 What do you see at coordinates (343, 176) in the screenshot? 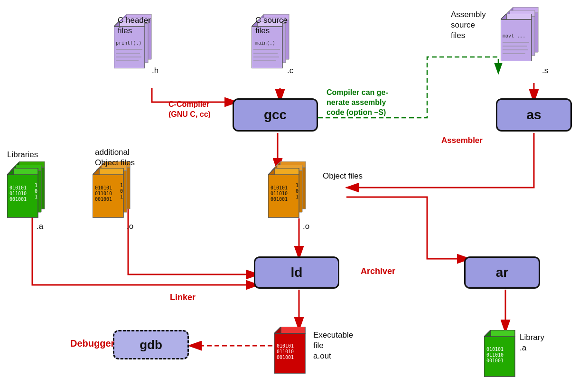
I see `object-files-label: Object files` at bounding box center [343, 176].